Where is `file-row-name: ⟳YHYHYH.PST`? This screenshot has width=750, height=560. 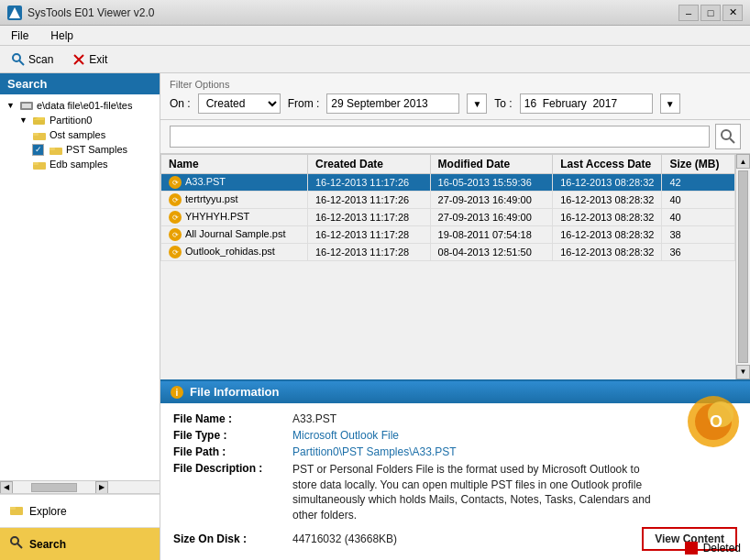
file-row-name: ⟳YHYHYH.PST is located at coordinates (235, 218).